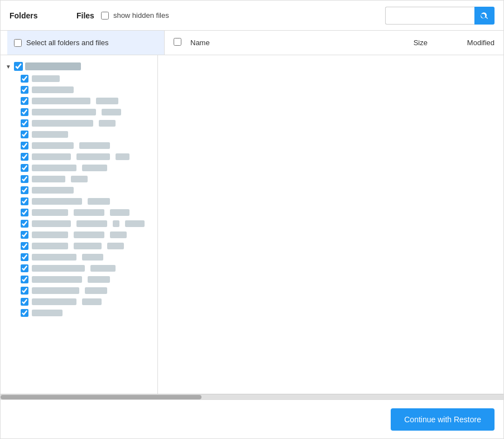 The width and height of the screenshot is (504, 439). Describe the element at coordinates (182, 42) in the screenshot. I see `col-checkbox-area` at that location.